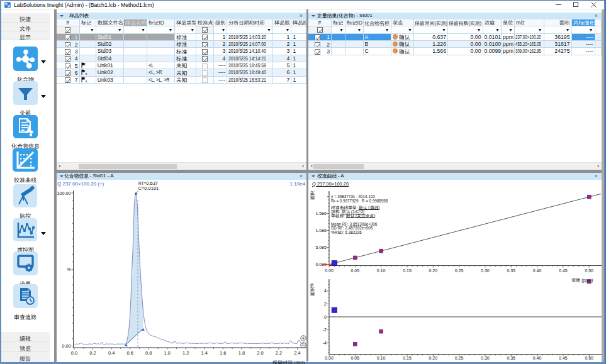  What do you see at coordinates (223, 352) in the screenshot?
I see `svg-text: 1.6` at bounding box center [223, 352].